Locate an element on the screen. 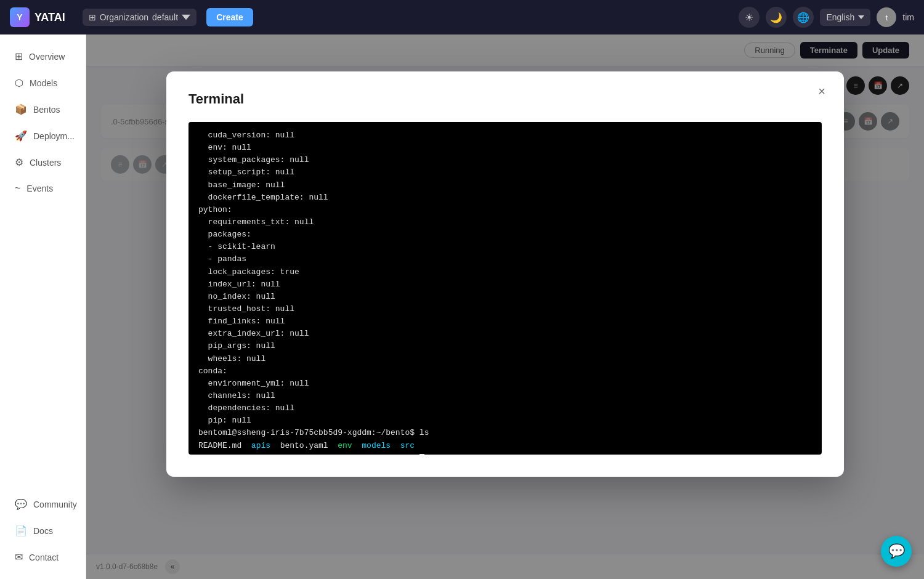 This screenshot has width=924, height=579. sidebar-item-overview-label: Overview is located at coordinates (47, 57).